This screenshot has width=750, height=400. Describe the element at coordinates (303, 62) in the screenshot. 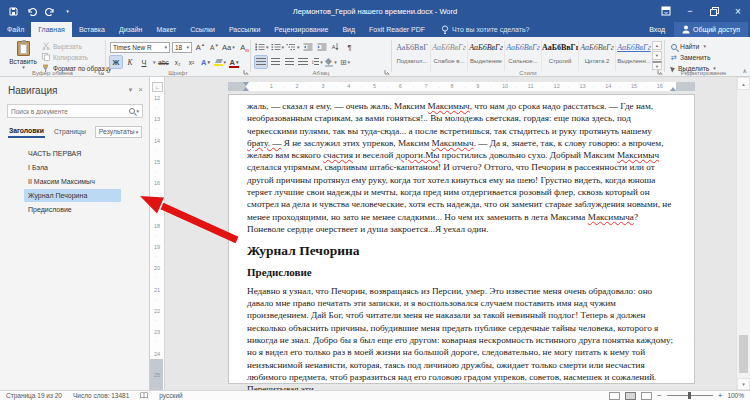

I see `justify-button` at that location.